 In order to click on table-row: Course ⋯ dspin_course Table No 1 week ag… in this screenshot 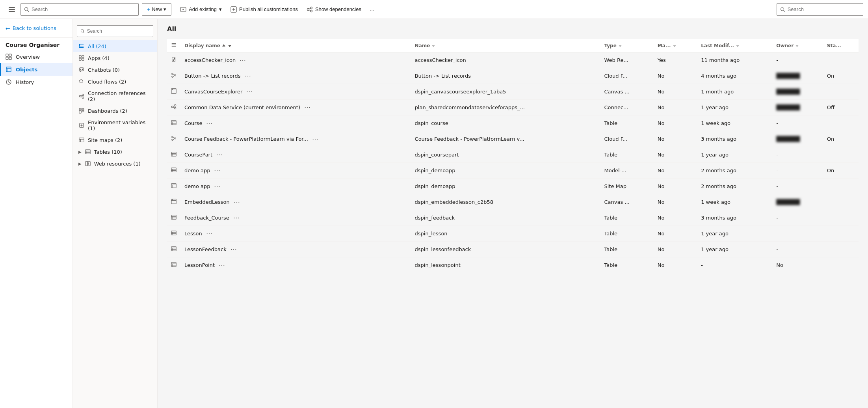, I will do `click(513, 123)`.